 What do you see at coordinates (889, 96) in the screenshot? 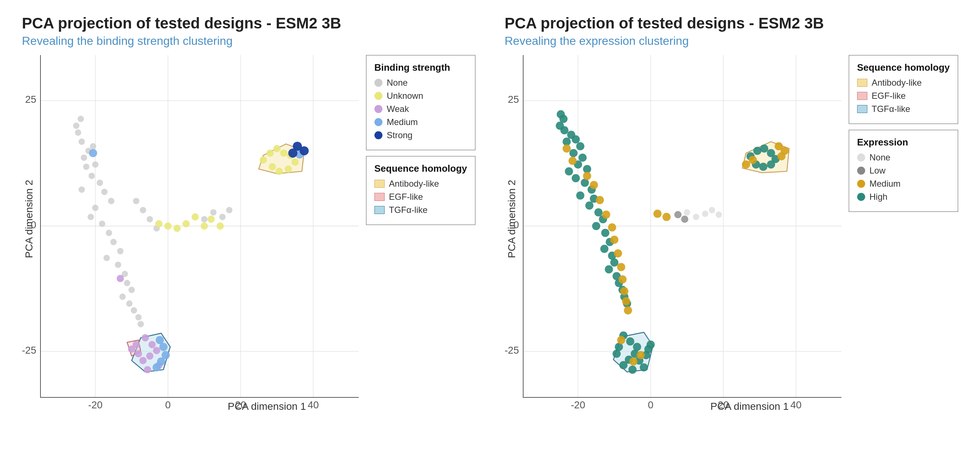
I see `chart2-legend1-label-egf: EGF-like` at bounding box center [889, 96].